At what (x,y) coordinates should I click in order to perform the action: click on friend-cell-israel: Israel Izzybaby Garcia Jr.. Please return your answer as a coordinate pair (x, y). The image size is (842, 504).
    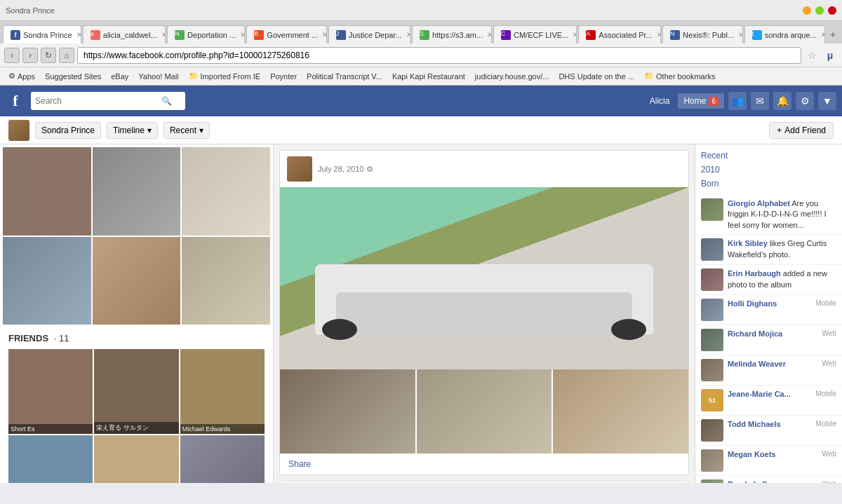
    Looking at the image, I should click on (51, 459).